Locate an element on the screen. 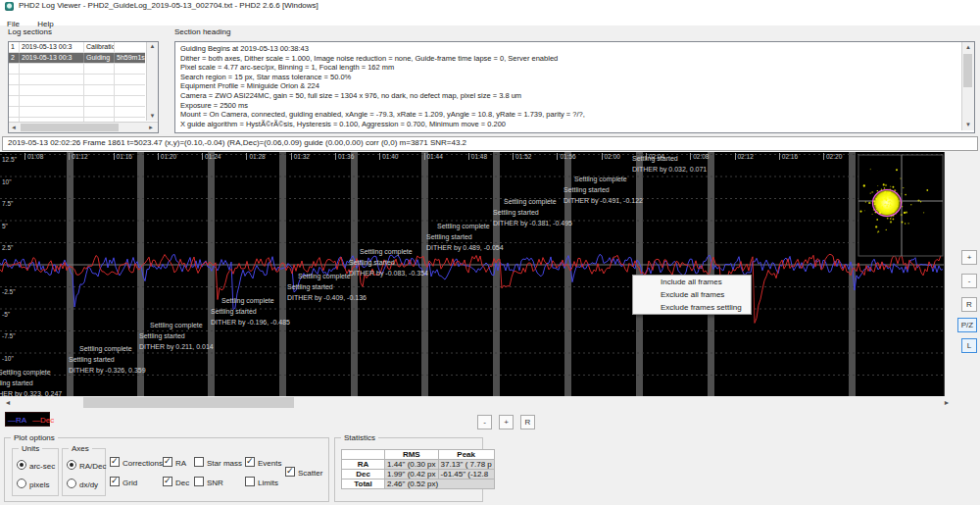 The image size is (980, 505). context-menu-item: Include all frames is located at coordinates (692, 282).